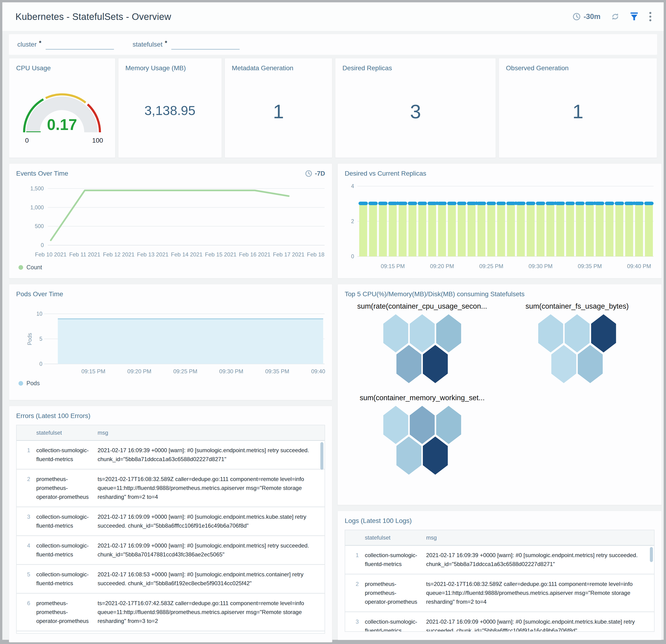 This screenshot has height=644, width=666. Describe the element at coordinates (153, 254) in the screenshot. I see `svg-text: Feb 13 2021` at that location.